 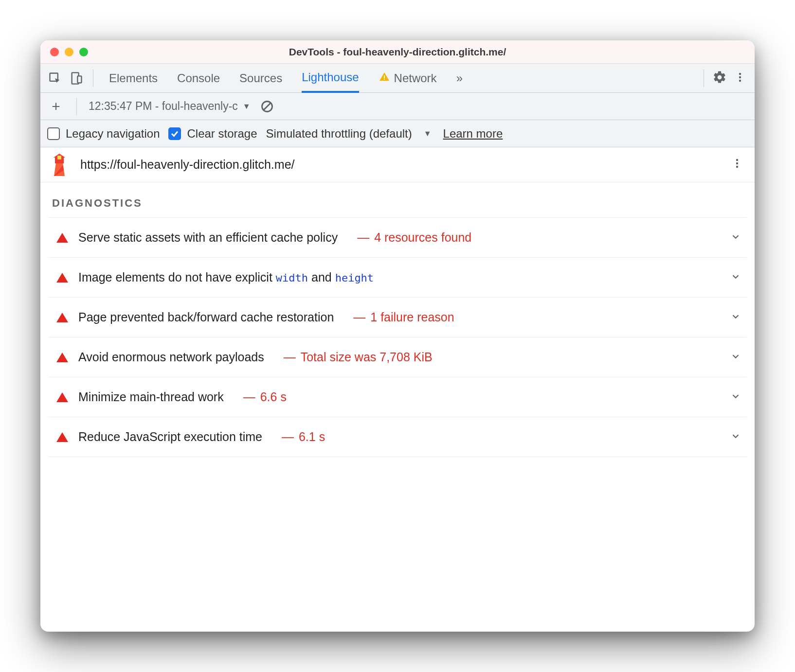 I want to click on tab-console: Console, so click(x=199, y=78).